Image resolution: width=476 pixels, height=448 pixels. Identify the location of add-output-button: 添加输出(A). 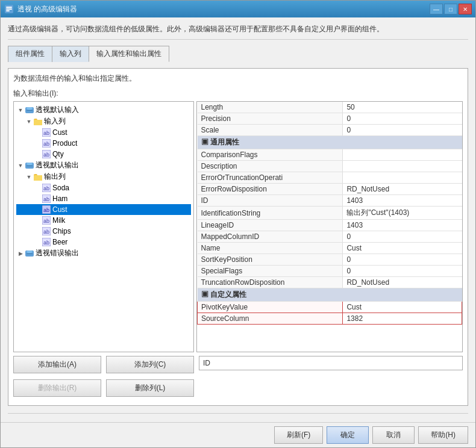
(57, 365).